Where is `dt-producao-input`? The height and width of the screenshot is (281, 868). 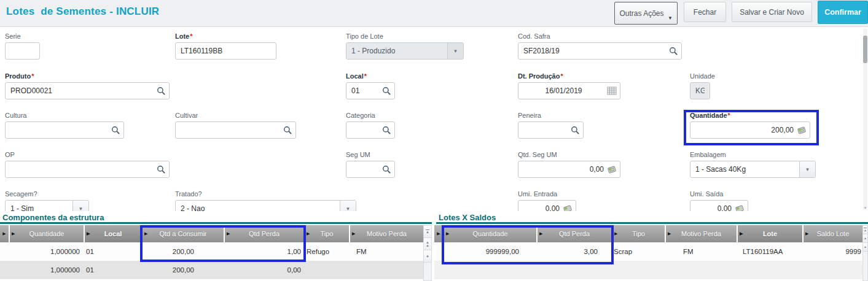
dt-producao-input is located at coordinates (569, 91).